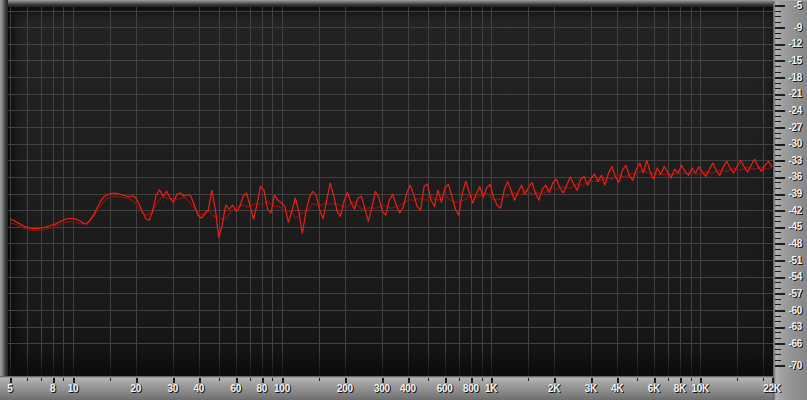 The image size is (807, 400). Describe the element at coordinates (4, 200) in the screenshot. I see `frame-bevel-left` at that location.